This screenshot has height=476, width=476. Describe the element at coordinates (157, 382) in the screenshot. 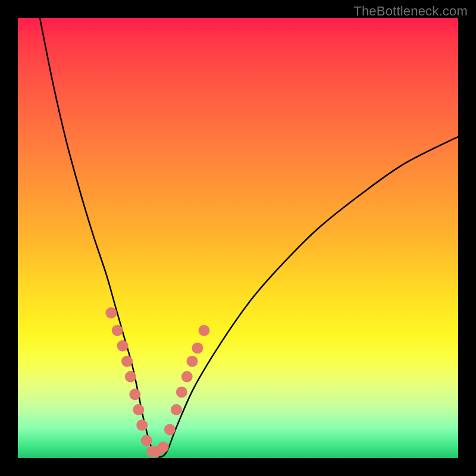

I see `bead-group` at that location.